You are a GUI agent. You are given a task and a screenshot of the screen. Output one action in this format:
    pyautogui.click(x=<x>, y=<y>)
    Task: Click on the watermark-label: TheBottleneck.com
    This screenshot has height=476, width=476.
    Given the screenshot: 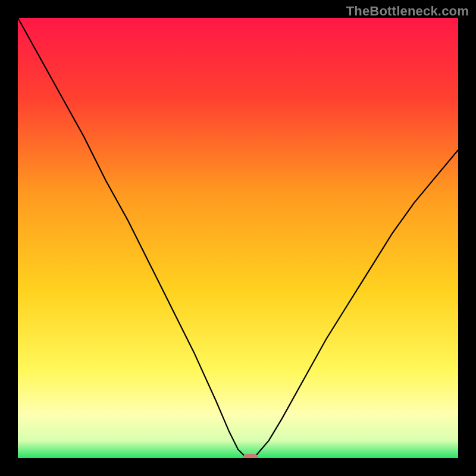 What is the action you would take?
    pyautogui.click(x=408, y=11)
    